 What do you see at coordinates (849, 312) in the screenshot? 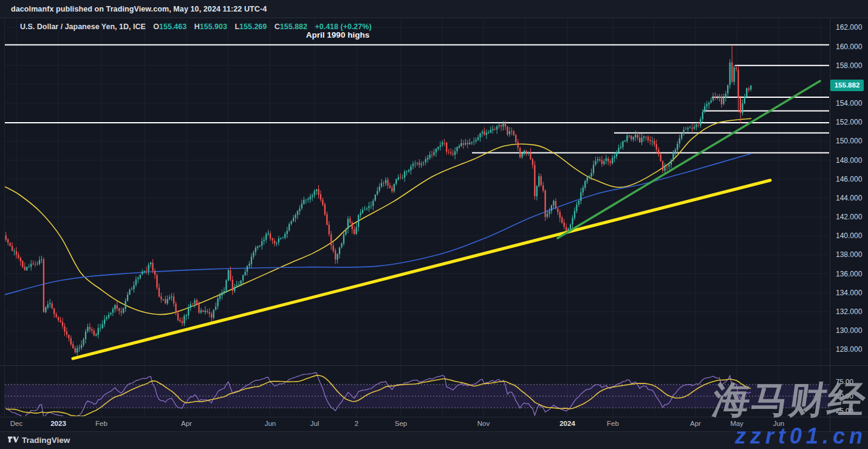
I see `price-axis-label: 132.000` at bounding box center [849, 312].